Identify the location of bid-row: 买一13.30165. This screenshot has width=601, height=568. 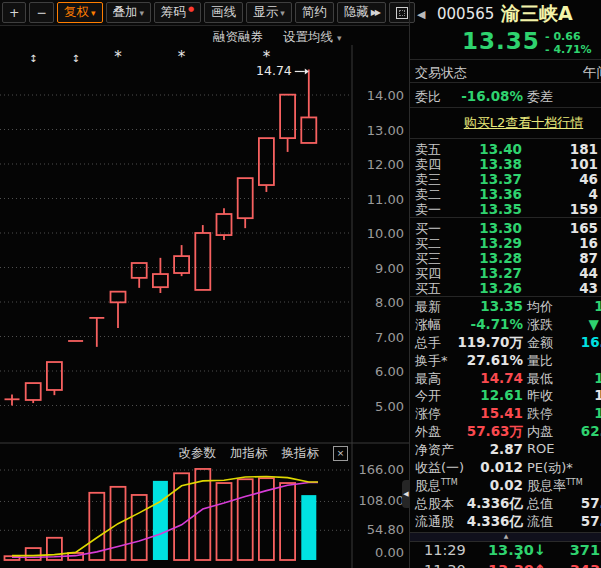
(506, 228).